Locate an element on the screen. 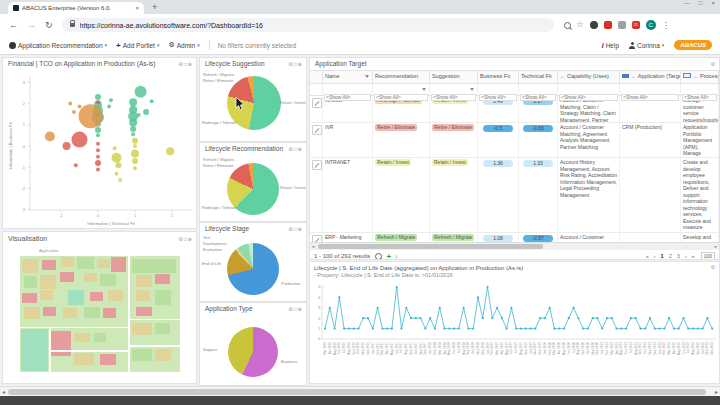 This screenshot has height=405, width=720. col-header-business-fit: Business Fit is located at coordinates (498, 77).